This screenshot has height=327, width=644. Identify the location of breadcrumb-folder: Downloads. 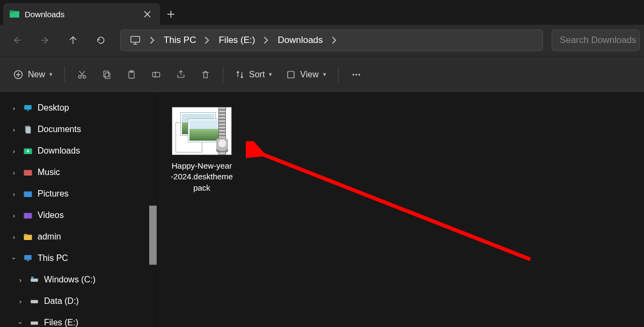
(300, 40).